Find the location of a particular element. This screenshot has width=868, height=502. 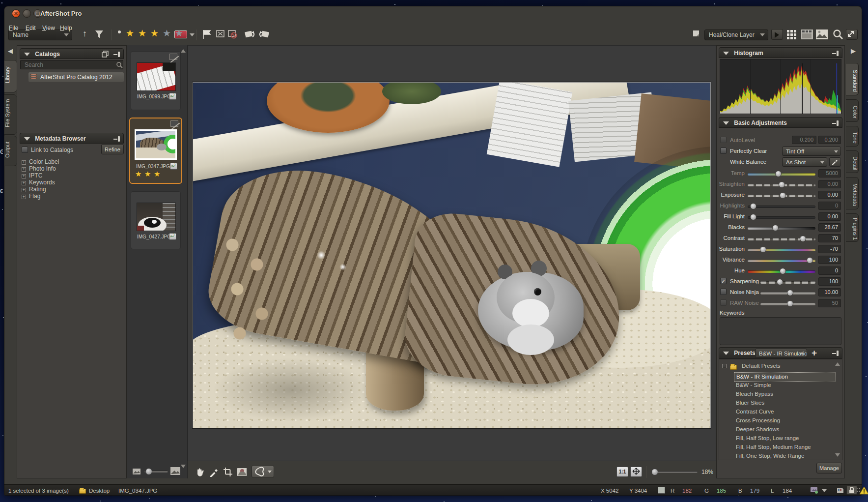

highlights-slider-knob is located at coordinates (754, 207).